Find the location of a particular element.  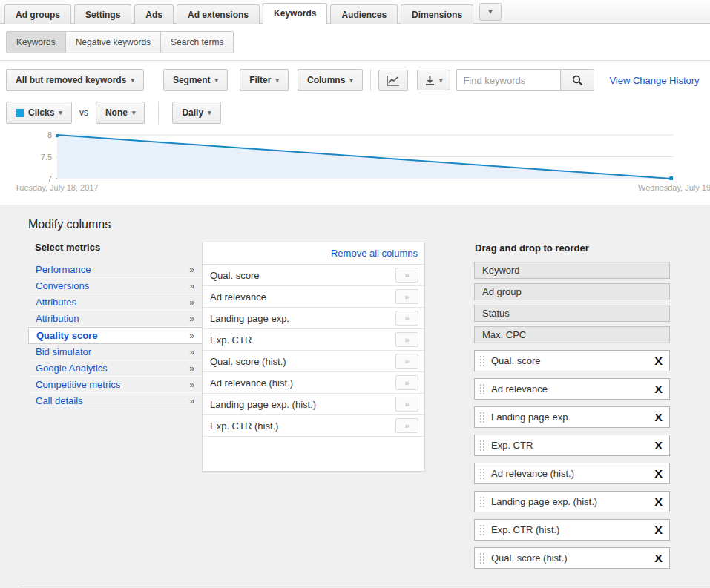

available-column-row: Exp. CTR (hist.) » is located at coordinates (313, 426).